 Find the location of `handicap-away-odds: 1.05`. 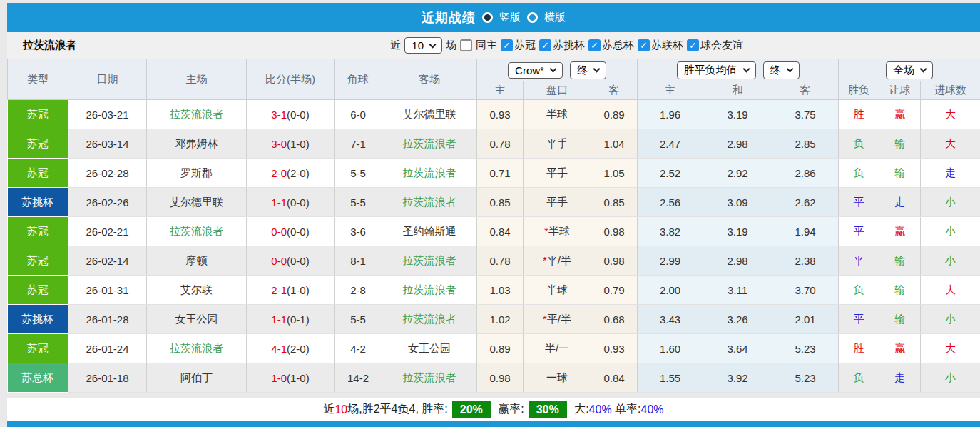

handicap-away-odds: 1.05 is located at coordinates (615, 173).